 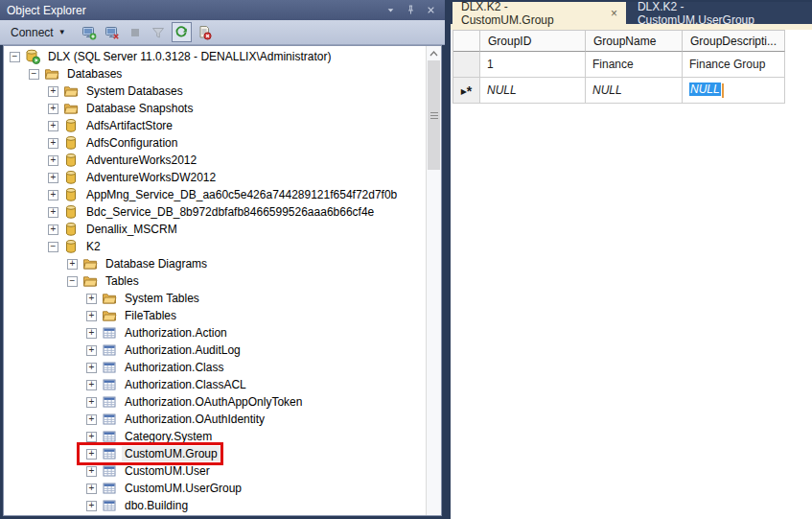 I want to click on column-header-groupname: GroupName, so click(x=635, y=41).